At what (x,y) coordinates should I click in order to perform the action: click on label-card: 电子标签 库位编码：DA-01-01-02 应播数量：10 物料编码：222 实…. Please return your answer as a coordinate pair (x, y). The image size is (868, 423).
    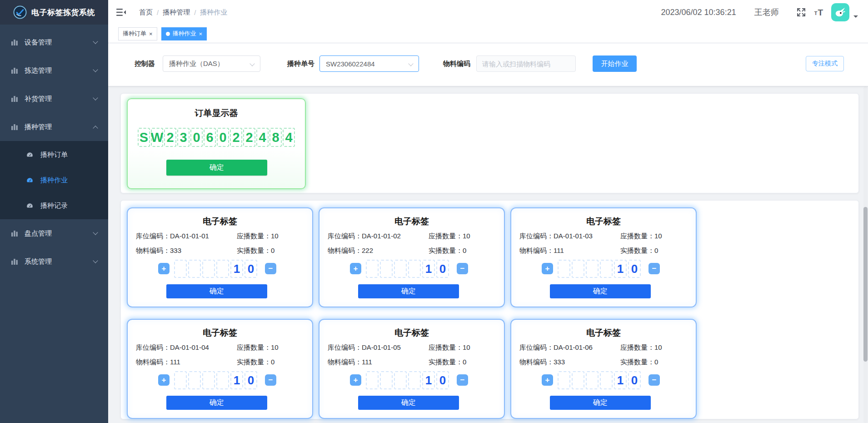
    Looking at the image, I should click on (412, 257).